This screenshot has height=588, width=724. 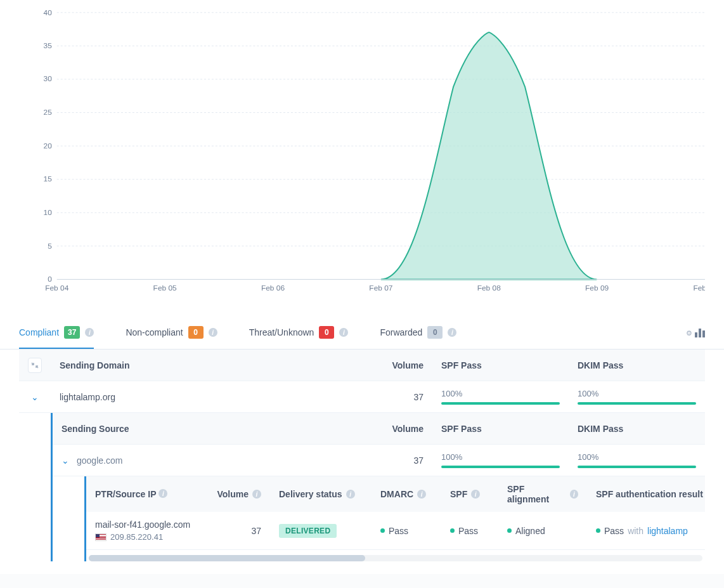 What do you see at coordinates (470, 494) in the screenshot?
I see `col-spf: SPFi` at bounding box center [470, 494].